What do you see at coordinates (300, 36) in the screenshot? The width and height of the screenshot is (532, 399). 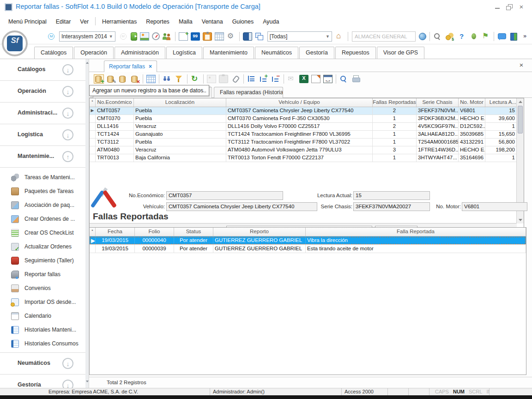 I see `todas-filter-combo: [Todas]▼` at bounding box center [300, 36].